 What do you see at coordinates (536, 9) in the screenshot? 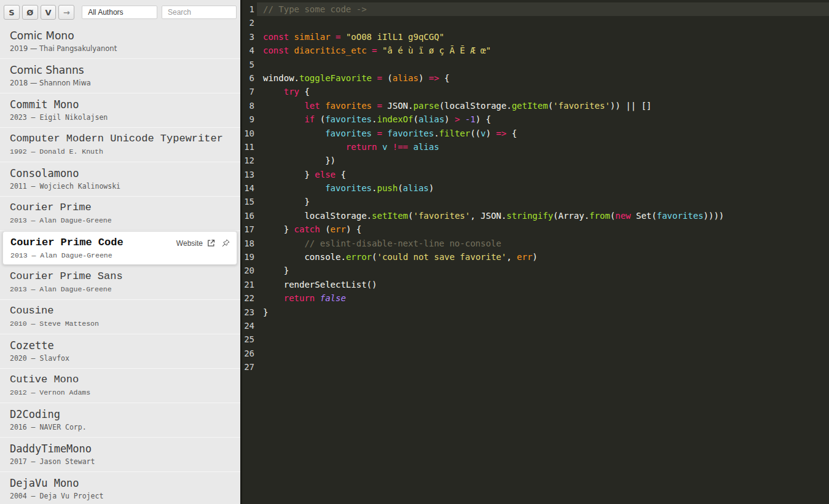
I see `code-line: 1// Type some code ->` at bounding box center [536, 9].